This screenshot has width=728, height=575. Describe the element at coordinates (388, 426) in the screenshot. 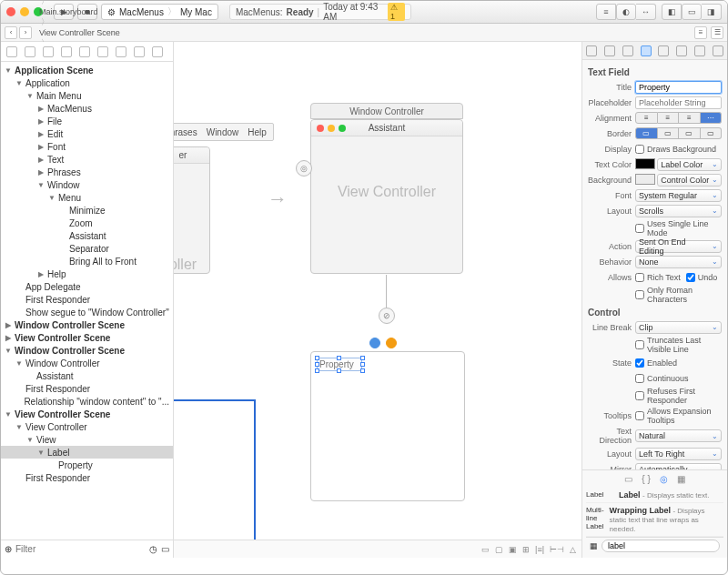

I see `view-controller-view: Property` at that location.